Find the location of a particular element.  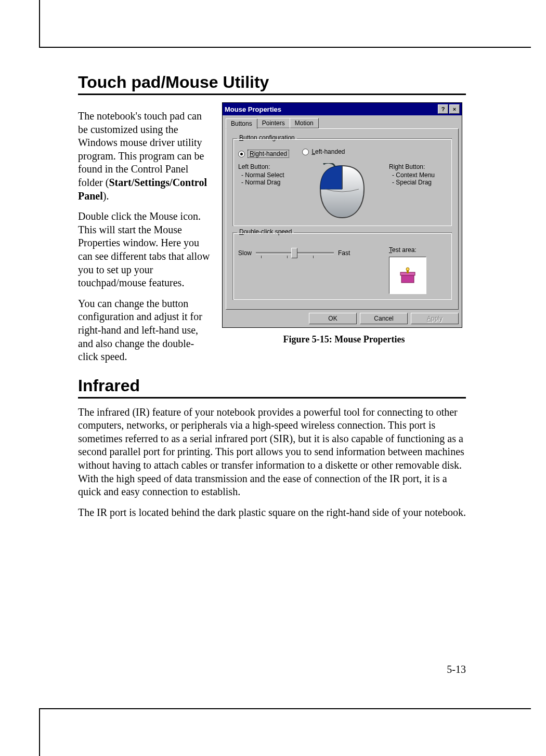

test-area-label: Test area: is located at coordinates (418, 250).